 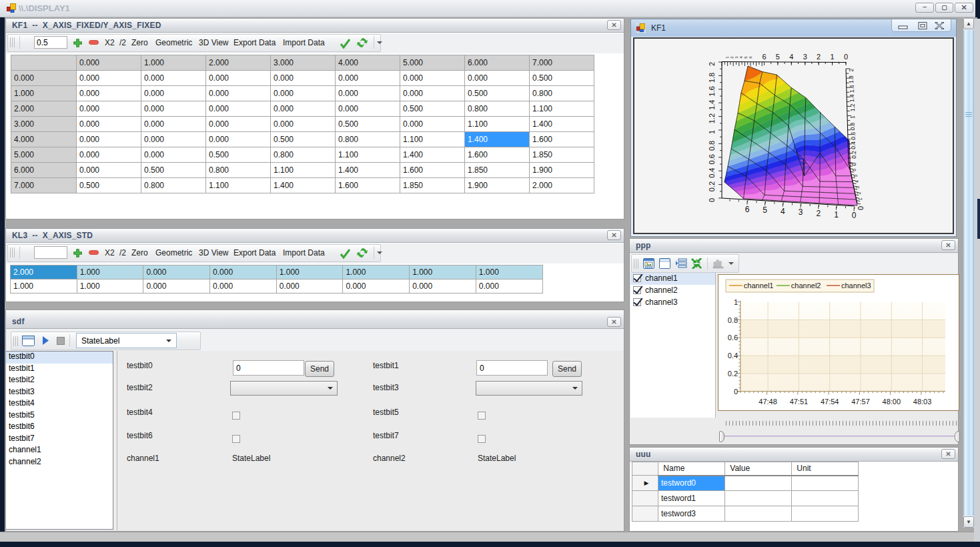 I want to click on svg-text: 48:03, so click(x=923, y=402).